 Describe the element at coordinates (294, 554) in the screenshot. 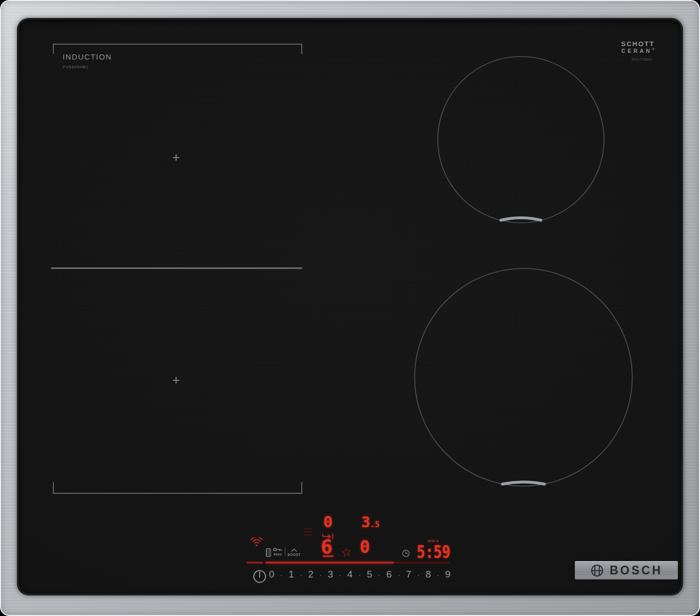

I see `boost-label: BOOST` at that location.